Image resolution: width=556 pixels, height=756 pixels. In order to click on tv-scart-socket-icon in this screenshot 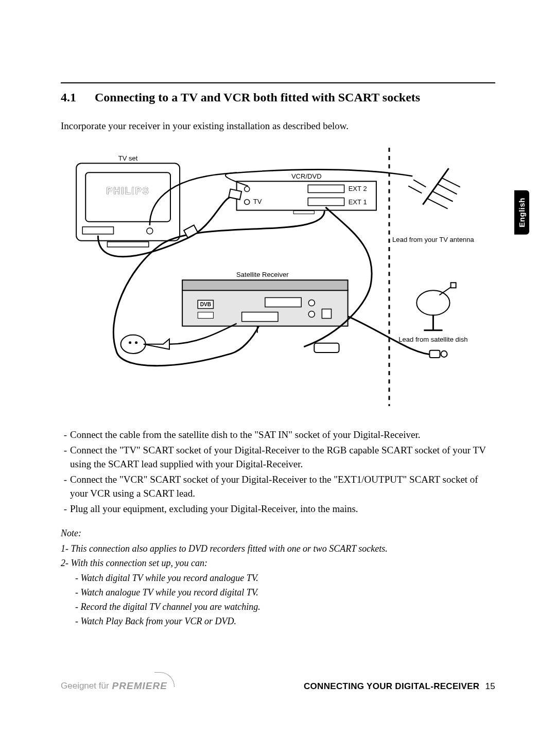, I will do `click(98, 230)`.